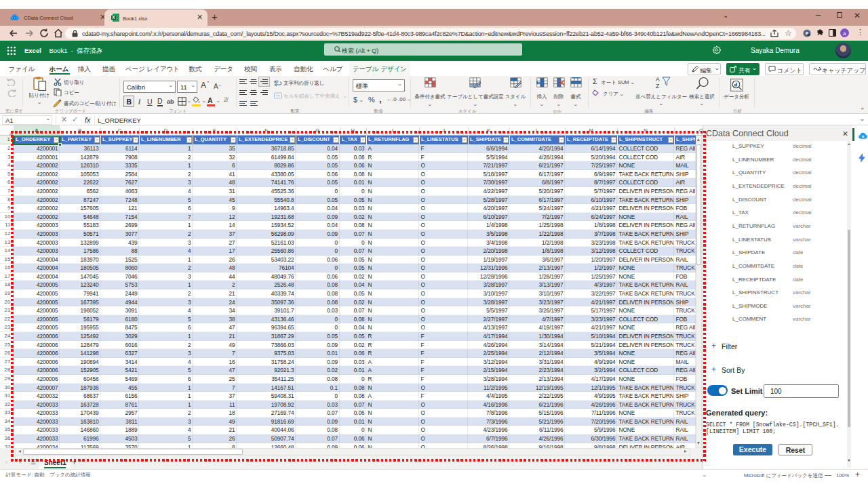 The width and height of the screenshot is (868, 488). I want to click on svg-text: A, so click(658, 79).